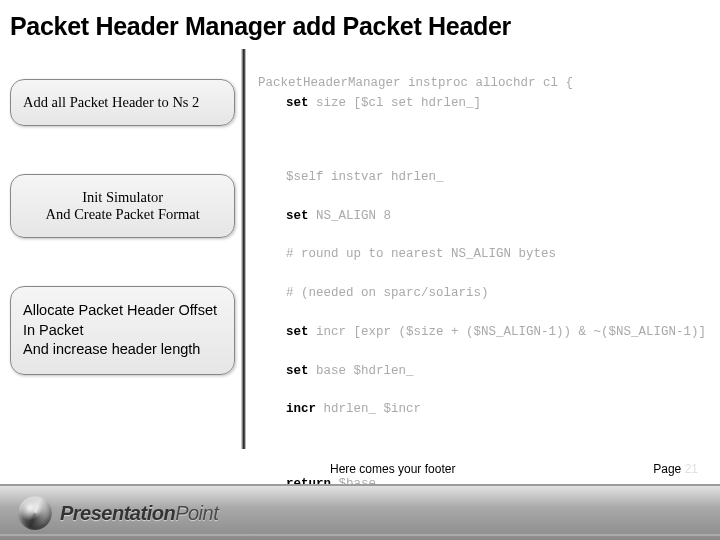  Describe the element at coordinates (244, 249) in the screenshot. I see `vertical-divider` at that location.